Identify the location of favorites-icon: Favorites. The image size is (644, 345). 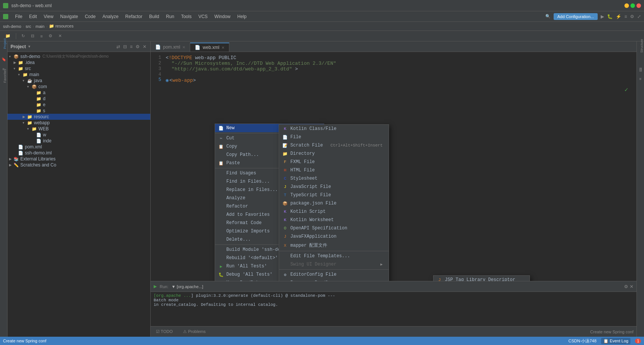
(4, 80).